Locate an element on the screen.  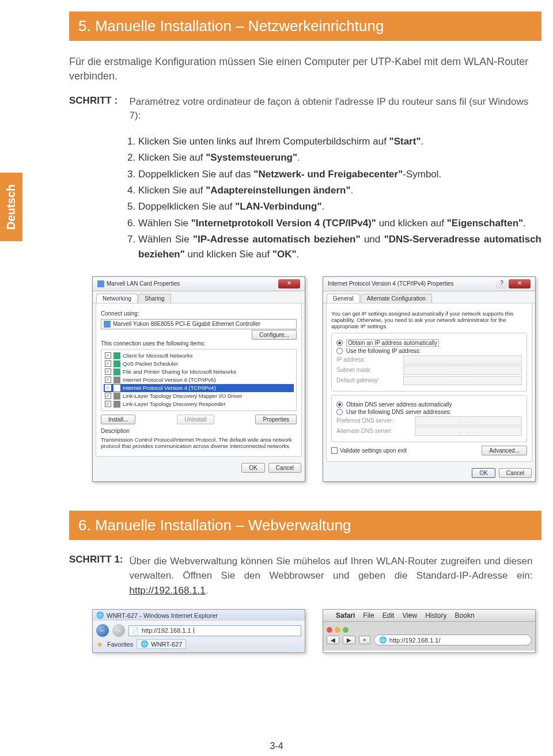
connect-using-label: Connect using: is located at coordinates (199, 313).